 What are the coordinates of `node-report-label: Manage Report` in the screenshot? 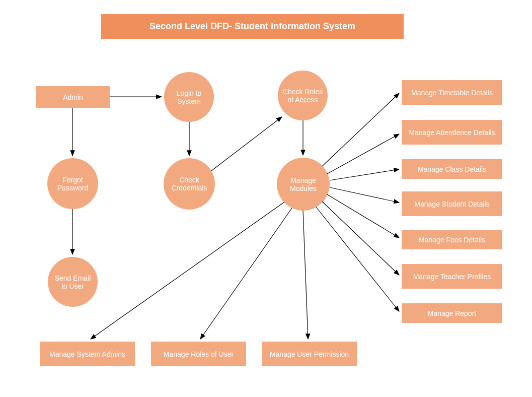 It's located at (452, 313).